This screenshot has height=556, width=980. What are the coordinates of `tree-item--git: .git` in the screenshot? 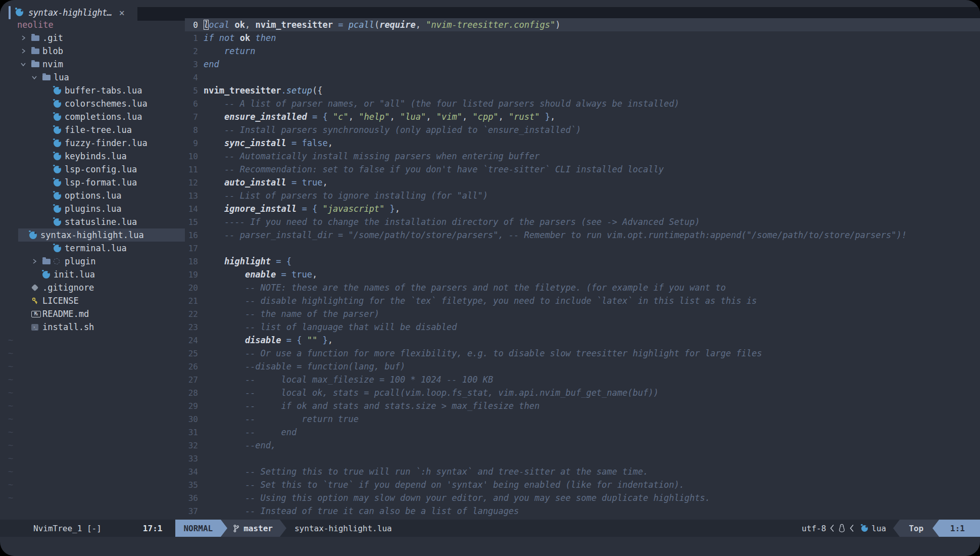 It's located at (92, 38).